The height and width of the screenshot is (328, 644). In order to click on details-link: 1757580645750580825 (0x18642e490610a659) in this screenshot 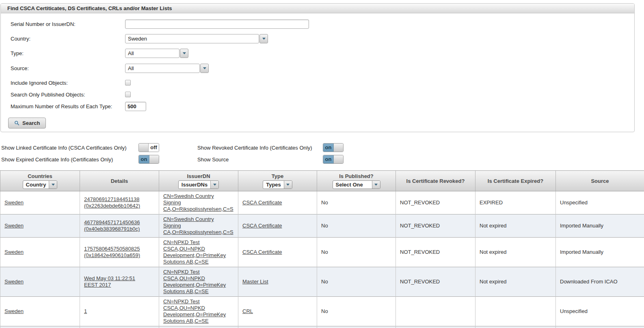, I will do `click(112, 252)`.